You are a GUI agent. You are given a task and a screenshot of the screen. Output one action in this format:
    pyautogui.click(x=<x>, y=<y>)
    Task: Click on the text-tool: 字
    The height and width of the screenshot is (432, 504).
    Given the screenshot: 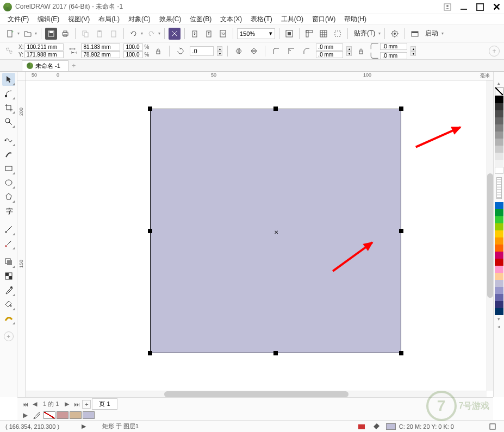 What is the action you would take?
    pyautogui.click(x=9, y=211)
    